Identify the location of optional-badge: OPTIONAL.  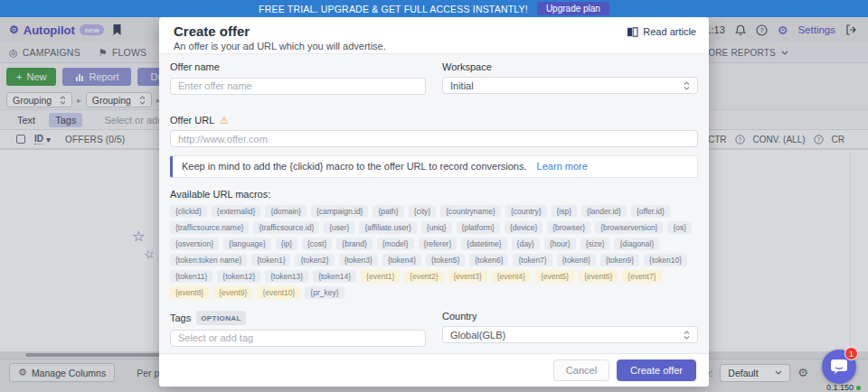
(221, 318).